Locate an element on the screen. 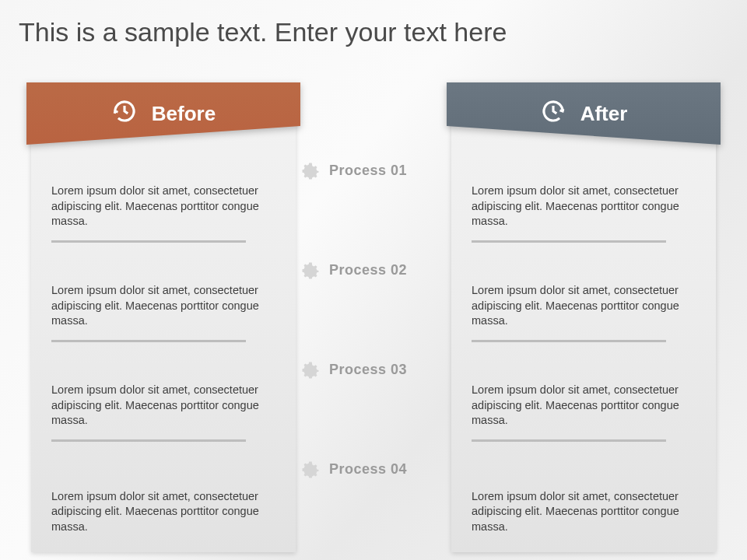 This screenshot has height=560, width=747. process-label: Process 04 is located at coordinates (368, 470).